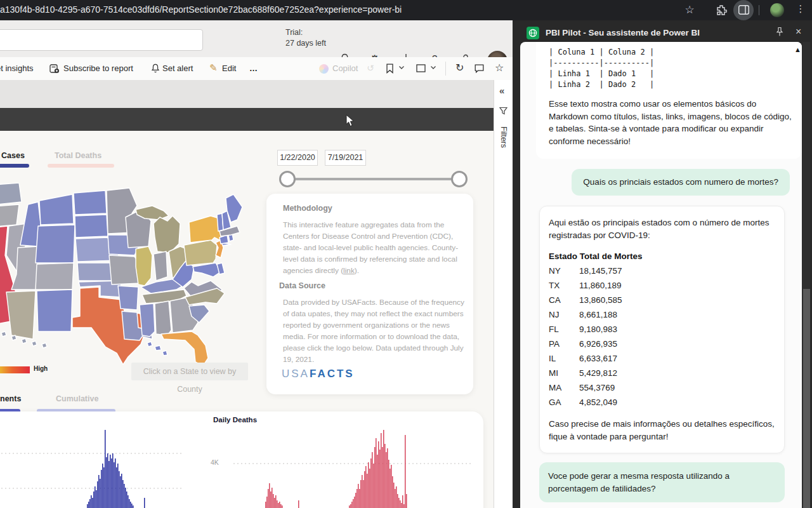  I want to click on browser-profile-avatar, so click(777, 10).